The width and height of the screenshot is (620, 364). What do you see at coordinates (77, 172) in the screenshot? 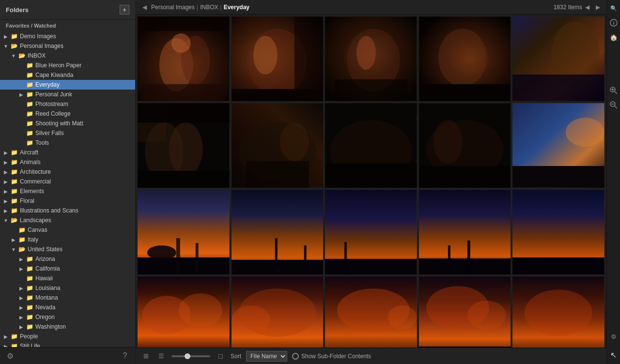
I see `sidebar-item-label: Architecture` at bounding box center [77, 172].